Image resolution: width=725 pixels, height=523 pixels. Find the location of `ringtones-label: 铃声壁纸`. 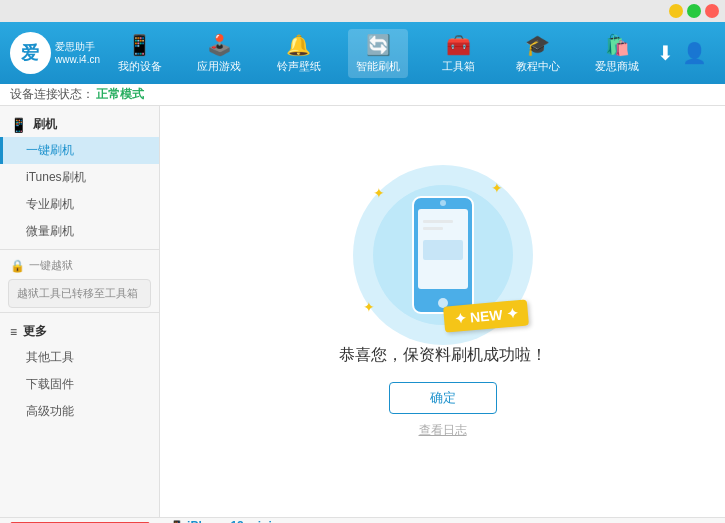

ringtones-label: 铃声壁纸 is located at coordinates (299, 66).